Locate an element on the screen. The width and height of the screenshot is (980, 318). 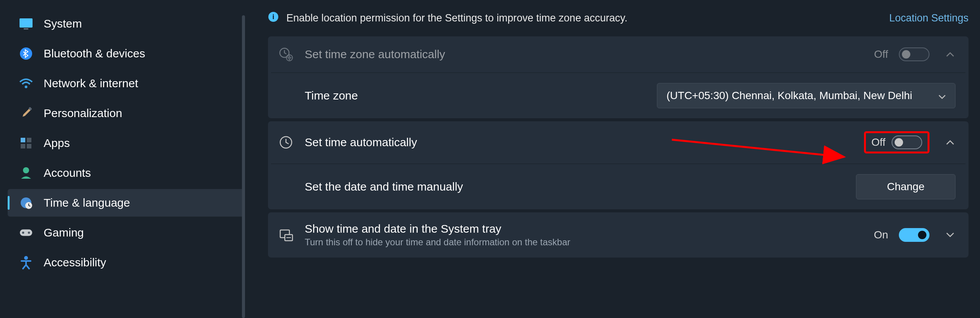
svg-text: i is located at coordinates (273, 17).